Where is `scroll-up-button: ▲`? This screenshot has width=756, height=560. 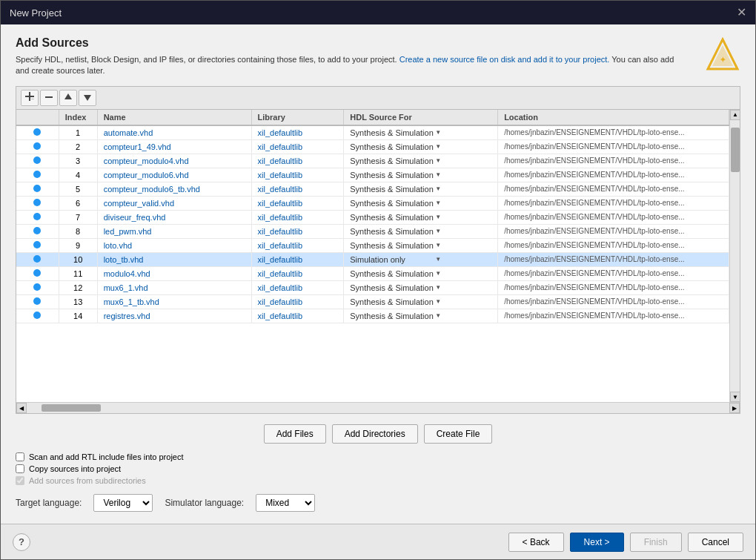
scroll-up-button: ▲ is located at coordinates (735, 115).